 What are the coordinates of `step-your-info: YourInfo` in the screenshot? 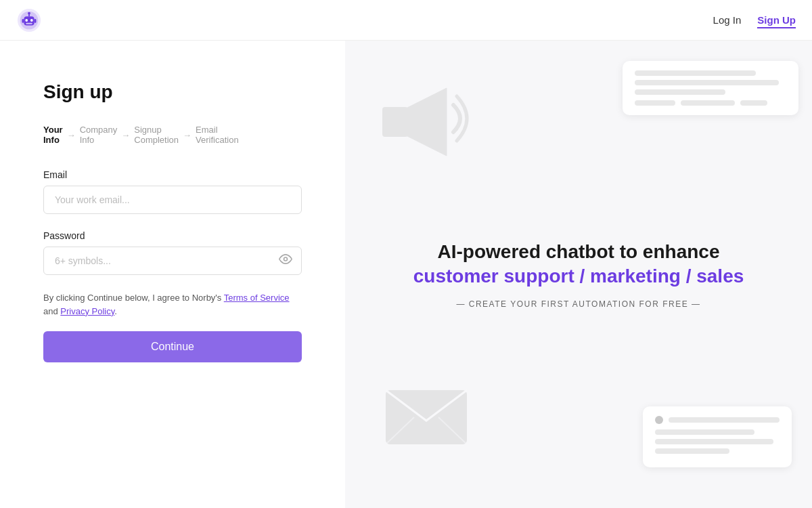 It's located at (53, 135).